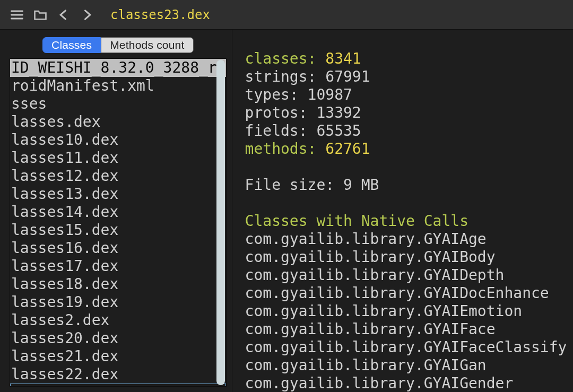 The image size is (573, 392). I want to click on stat-methods: methods: 62761, so click(406, 149).